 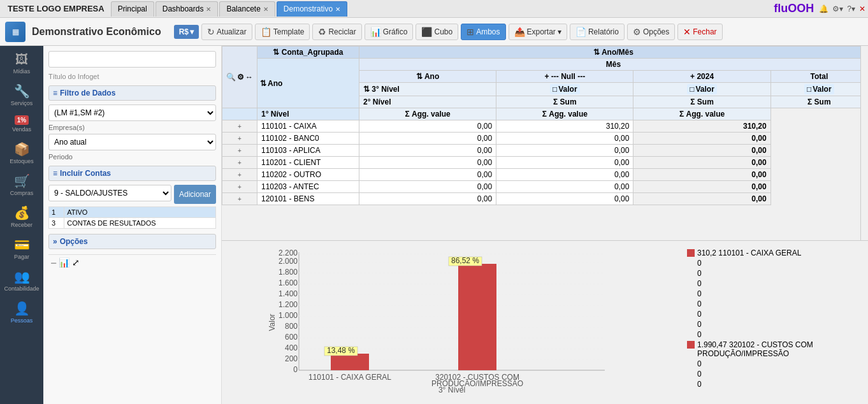 What do you see at coordinates (546, 187) in the screenshot?
I see `table-row: + 110203 - ANTEC 0,00 0,00 0,00` at bounding box center [546, 187].